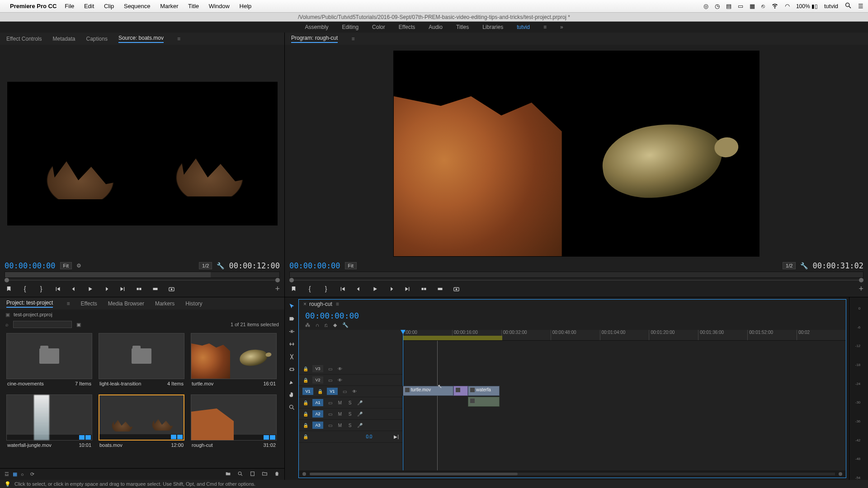  What do you see at coordinates (335, 325) in the screenshot?
I see `tl-marker-icon: ◆` at bounding box center [335, 325].